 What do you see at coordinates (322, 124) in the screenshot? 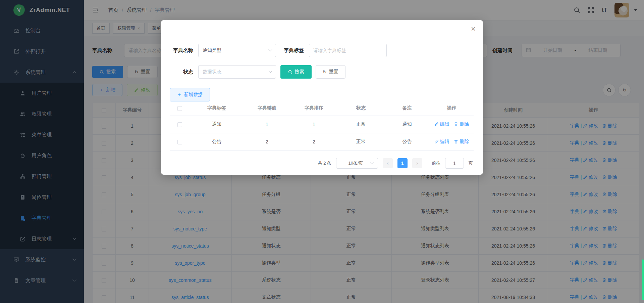
I see `modal-table-row: 通知 1 1 正常 通知 编辑 删除` at bounding box center [322, 124].